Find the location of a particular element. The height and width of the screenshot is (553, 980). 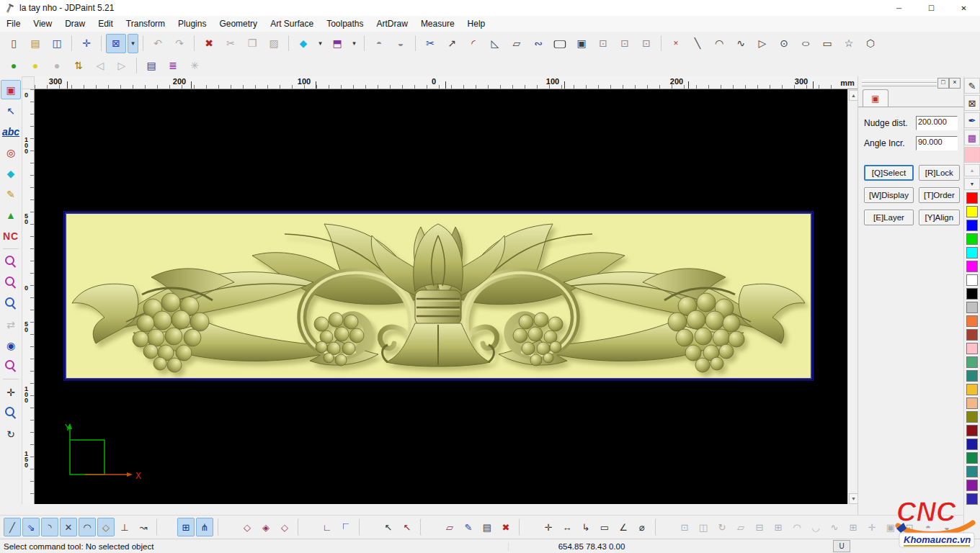

outline-offset-icon: ◎ is located at coordinates (11, 153).